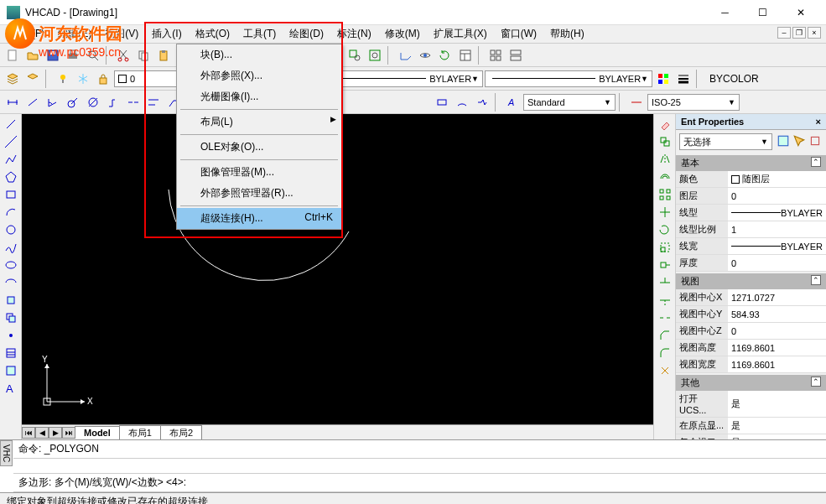 The image size is (826, 504). I want to click on menu-item: 外部参照(X)..., so click(259, 75).